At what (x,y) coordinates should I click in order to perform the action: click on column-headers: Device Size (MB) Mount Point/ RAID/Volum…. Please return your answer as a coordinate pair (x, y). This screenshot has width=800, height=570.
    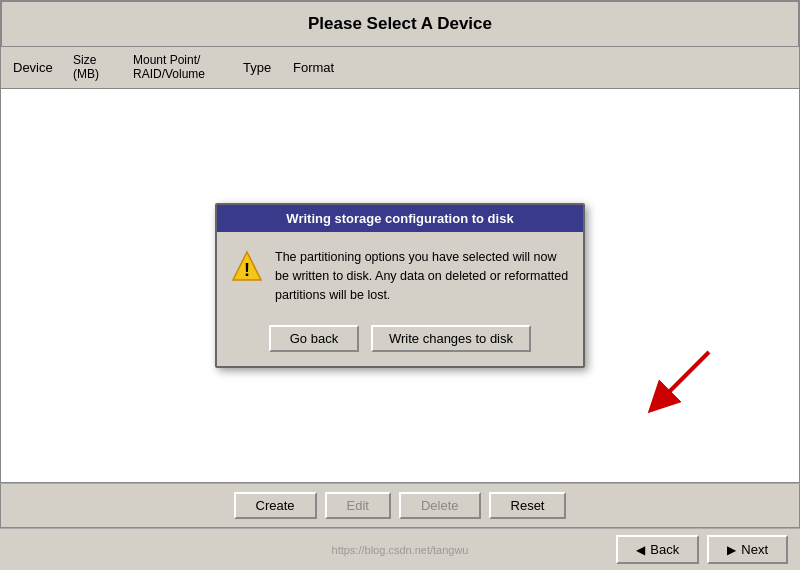
    Looking at the image, I should click on (400, 68).